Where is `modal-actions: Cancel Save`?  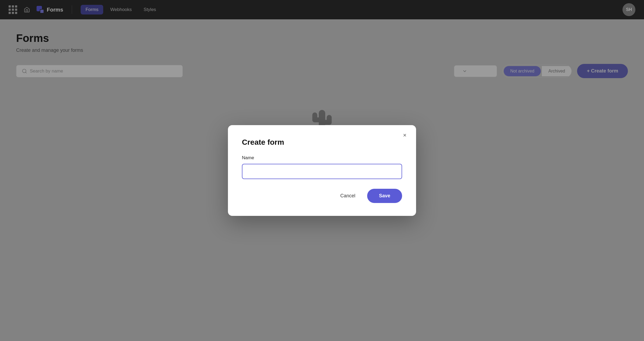 modal-actions: Cancel Save is located at coordinates (322, 196).